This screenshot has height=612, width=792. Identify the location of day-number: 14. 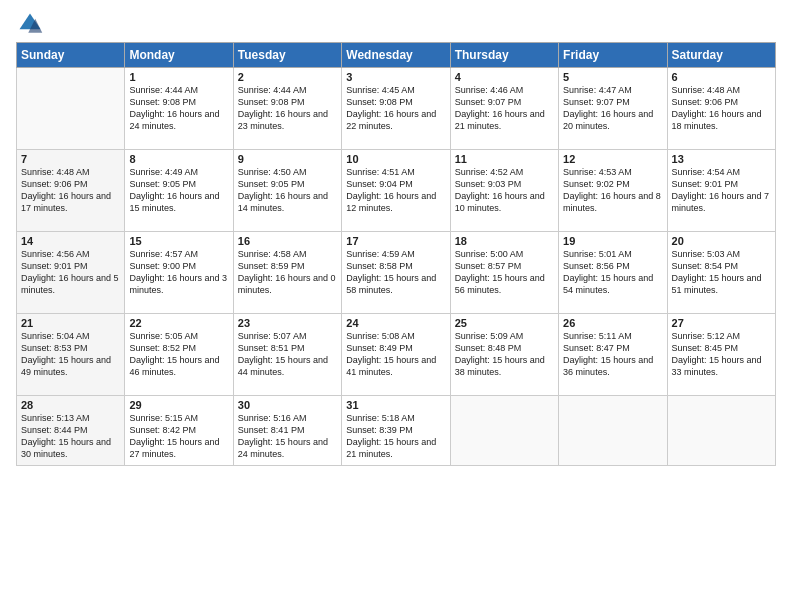
(70, 241).